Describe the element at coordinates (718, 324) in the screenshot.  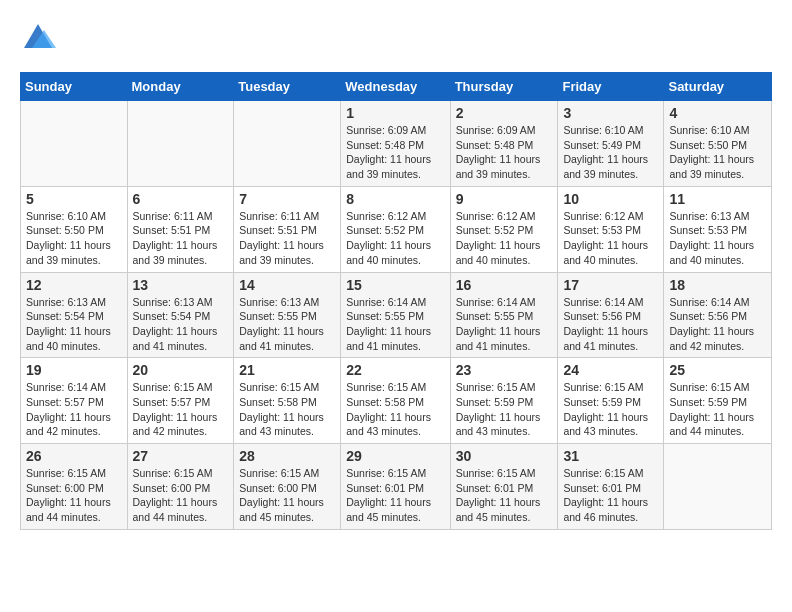
I see `day-info: Sunrise: 6:14 AM Sunset: 5:56 PM Dayligh…` at that location.